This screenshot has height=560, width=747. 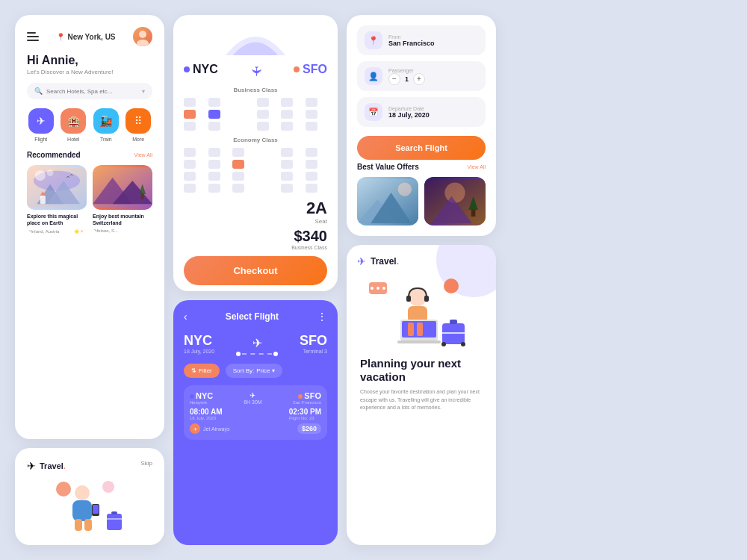 I want to click on seat-1c, so click(x=263, y=114).